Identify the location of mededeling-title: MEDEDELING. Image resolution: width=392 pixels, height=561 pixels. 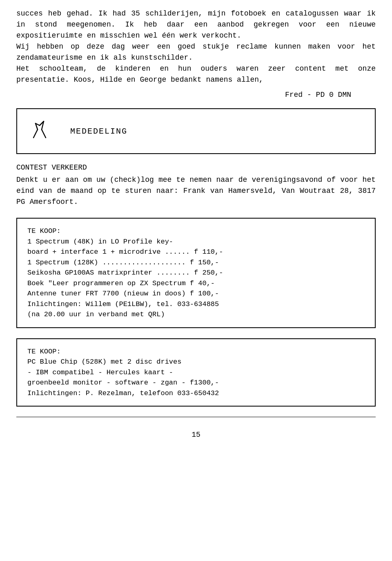
(99, 132).